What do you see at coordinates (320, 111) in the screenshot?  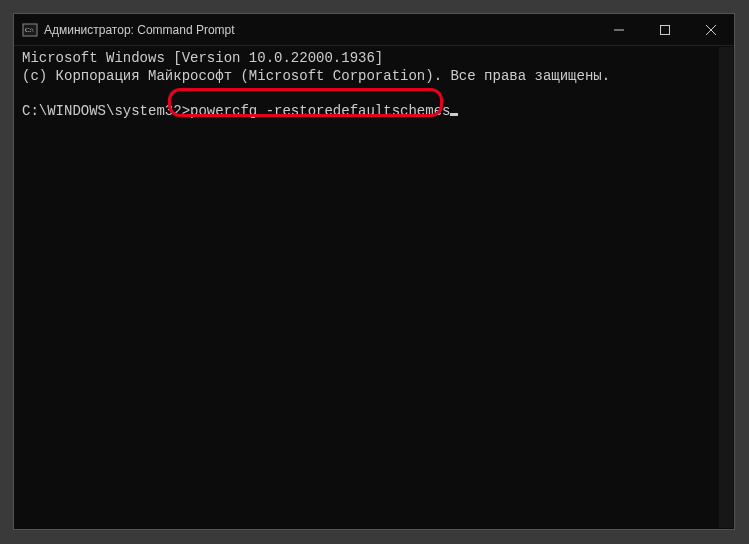 I see `typed-command: powercfg -restoredefaultschemes` at bounding box center [320, 111].